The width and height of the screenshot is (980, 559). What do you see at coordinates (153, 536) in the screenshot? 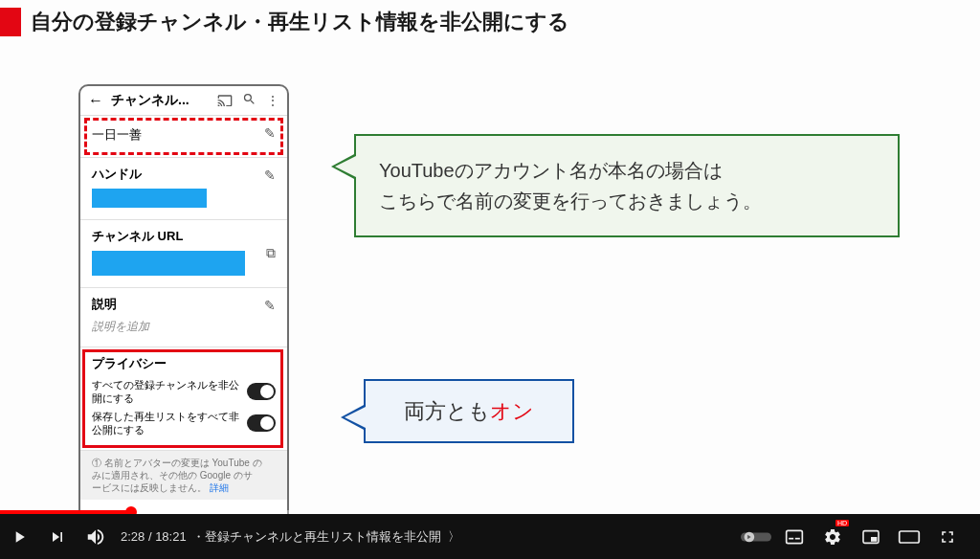
I see `time-display: 2:28 / 18:21` at bounding box center [153, 536].